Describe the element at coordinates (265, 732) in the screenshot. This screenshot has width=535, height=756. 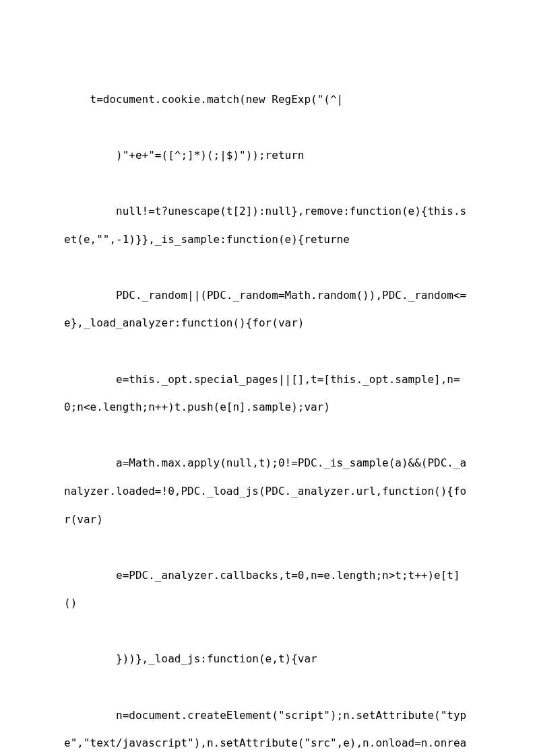
I see `code-line: n=document.createElement("script");n.set…` at that location.